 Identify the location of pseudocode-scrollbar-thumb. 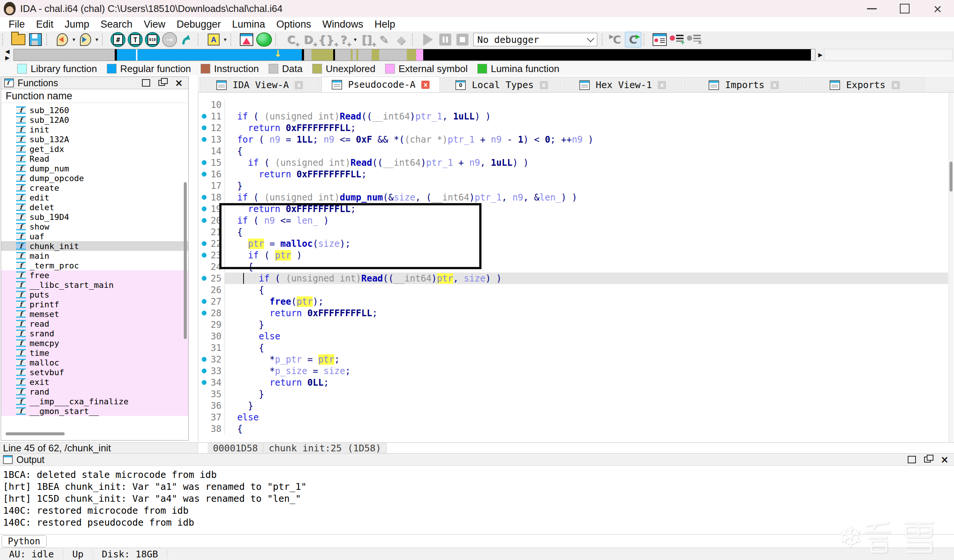
(951, 176).